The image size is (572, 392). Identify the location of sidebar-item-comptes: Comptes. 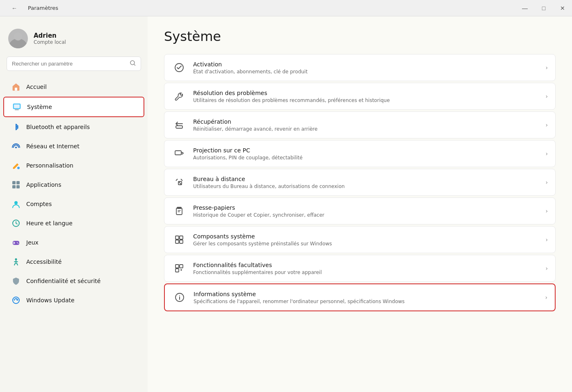
(74, 204).